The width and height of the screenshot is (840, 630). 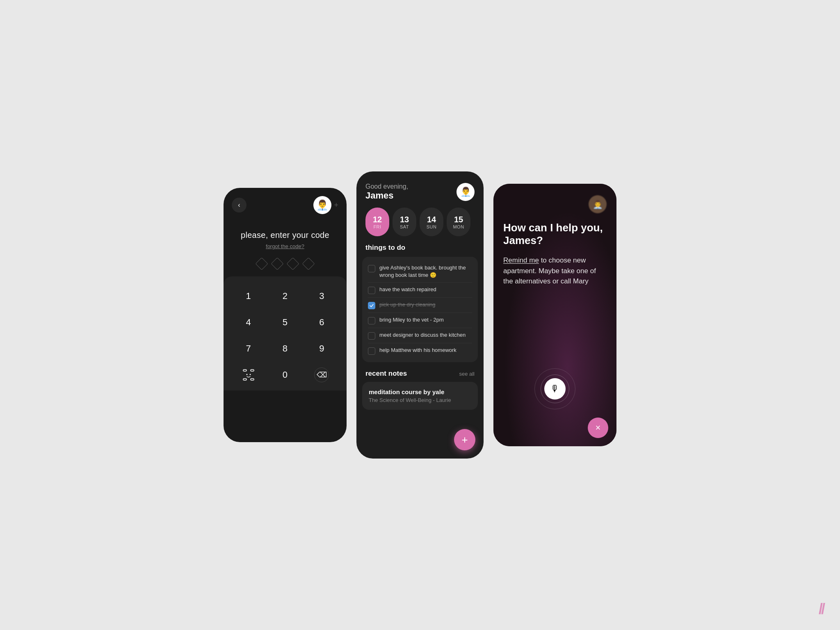 What do you see at coordinates (420, 290) in the screenshot?
I see `task-item: have the watch repaired` at bounding box center [420, 290].